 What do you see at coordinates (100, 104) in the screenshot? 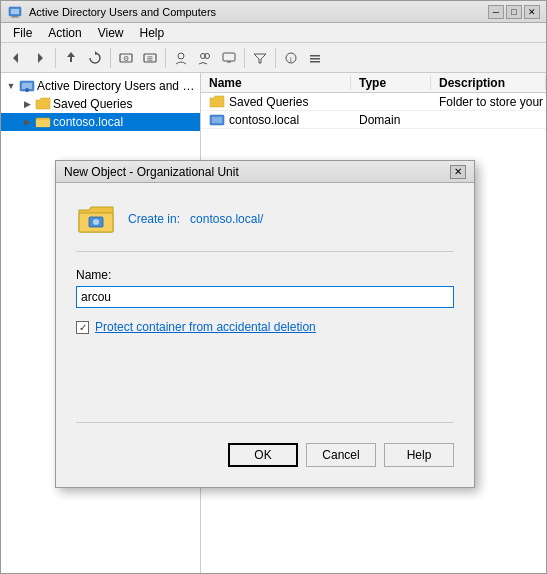
I see `tree-saved-queries: ▶ Saved Queries` at bounding box center [100, 104].